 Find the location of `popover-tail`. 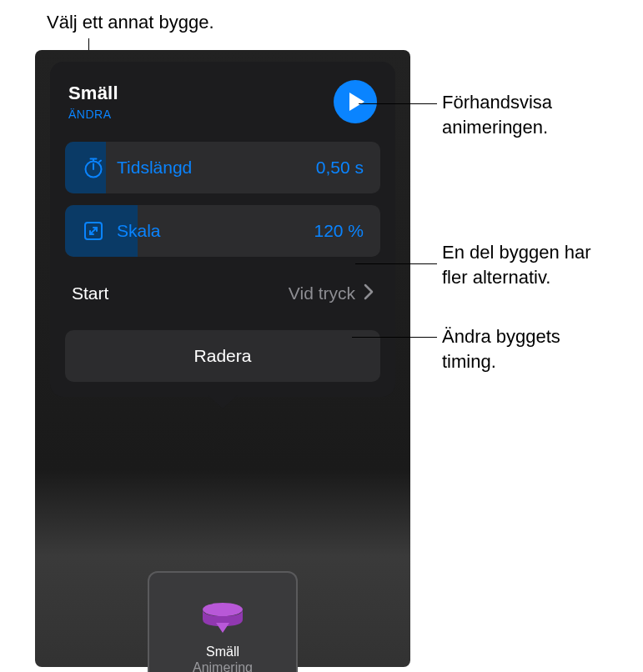

popover-tail is located at coordinates (223, 402).